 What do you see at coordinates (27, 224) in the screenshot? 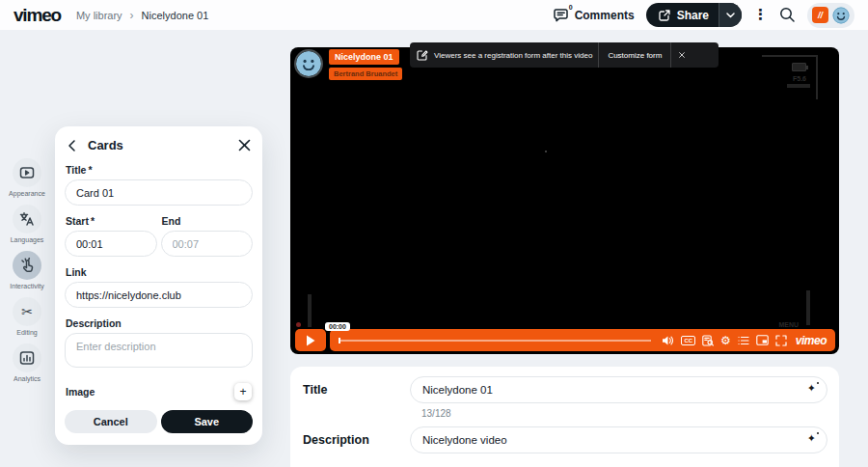
I see `sidebar-item-languages: Languages` at bounding box center [27, 224].